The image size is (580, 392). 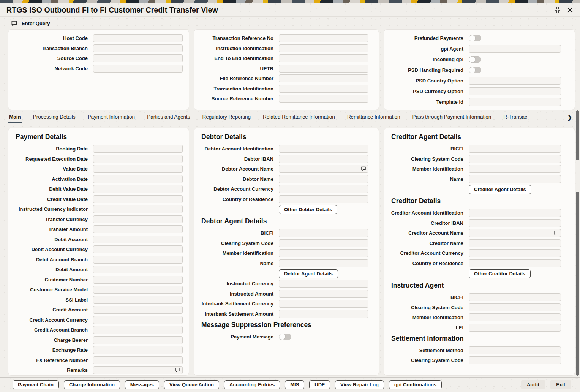 What do you see at coordinates (515, 233) in the screenshot?
I see `creditor-account-name-input` at bounding box center [515, 233].